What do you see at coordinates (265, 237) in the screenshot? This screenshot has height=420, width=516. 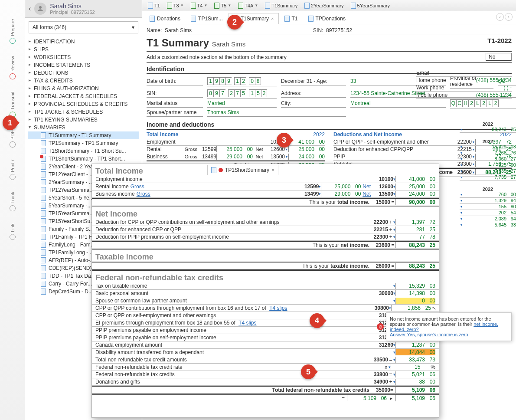 I see `summary-row: Deduction for PPIP premiums on self-empl…` at bounding box center [265, 237].